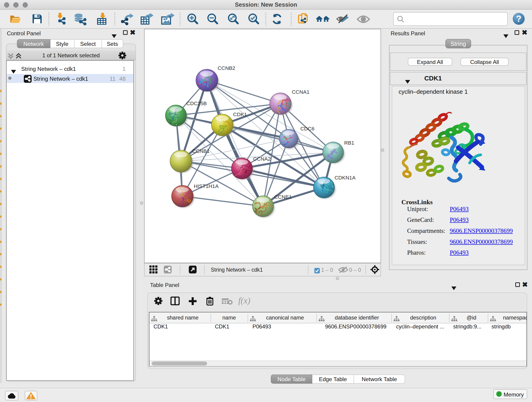 The height and width of the screenshot is (402, 532). What do you see at coordinates (244, 301) in the screenshot?
I see `svg-text: f(x)` at bounding box center [244, 301].